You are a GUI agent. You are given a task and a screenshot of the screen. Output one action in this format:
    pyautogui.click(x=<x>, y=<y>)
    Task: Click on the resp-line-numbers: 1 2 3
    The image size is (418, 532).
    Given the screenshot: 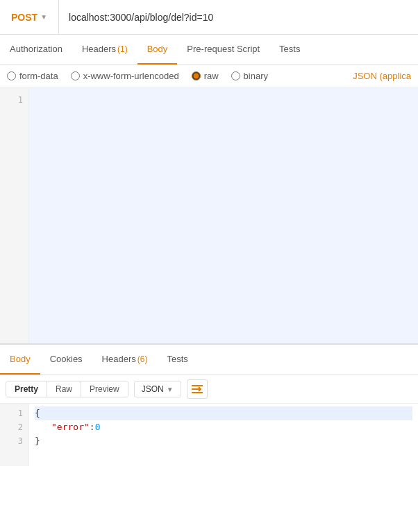 What is the action you would take?
    pyautogui.click(x=15, y=435)
    